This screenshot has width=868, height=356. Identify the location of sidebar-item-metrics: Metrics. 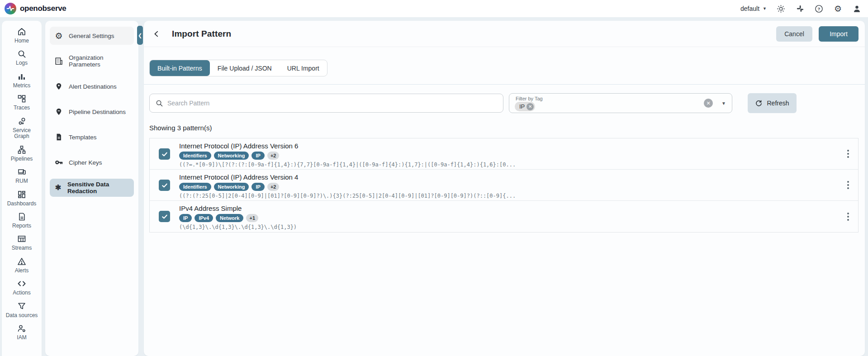
(22, 80).